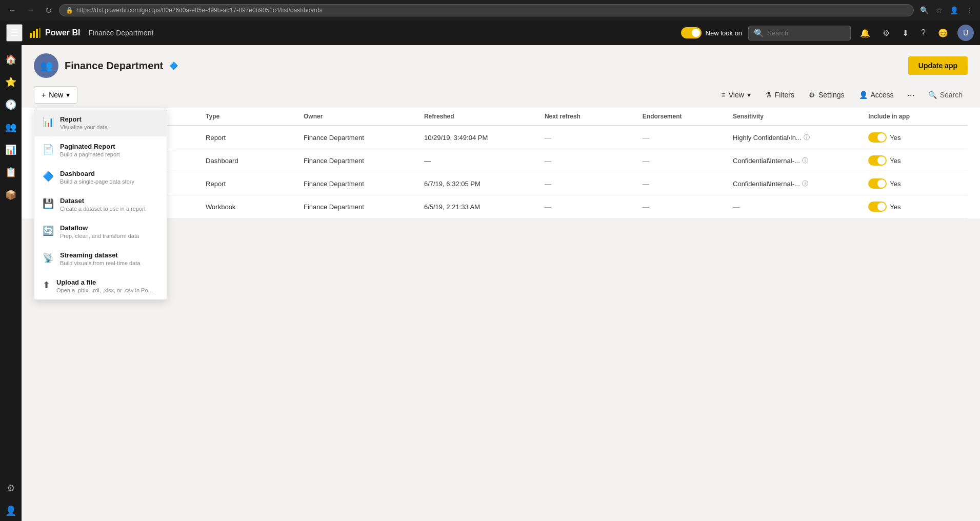  I want to click on view-icon: ≡, so click(724, 95).